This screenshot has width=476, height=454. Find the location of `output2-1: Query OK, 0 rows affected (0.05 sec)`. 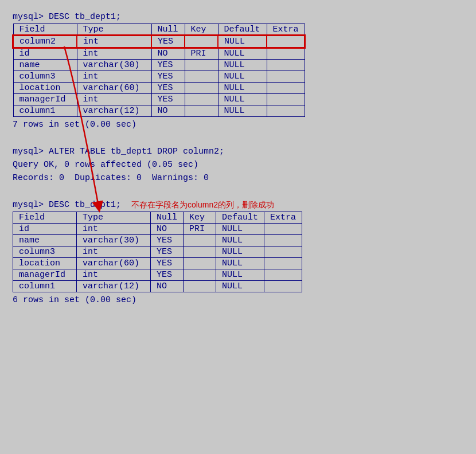

output2-1: Query OK, 0 rows affected (0.05 sec) is located at coordinates (238, 165).